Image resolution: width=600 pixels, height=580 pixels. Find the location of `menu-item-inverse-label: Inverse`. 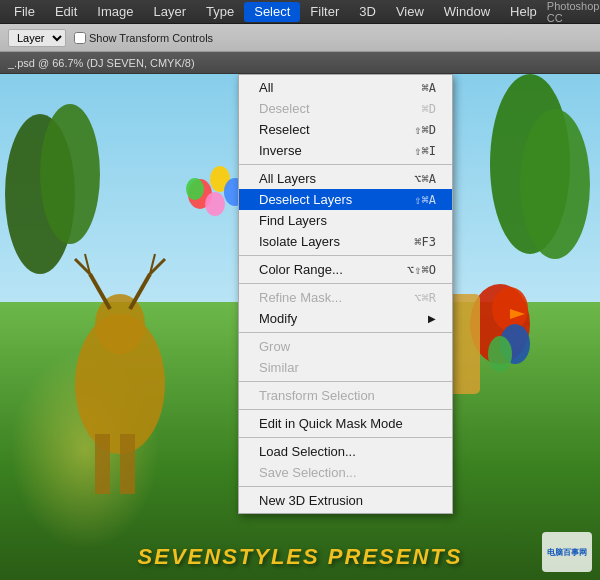

menu-item-inverse-label: Inverse is located at coordinates (280, 150).